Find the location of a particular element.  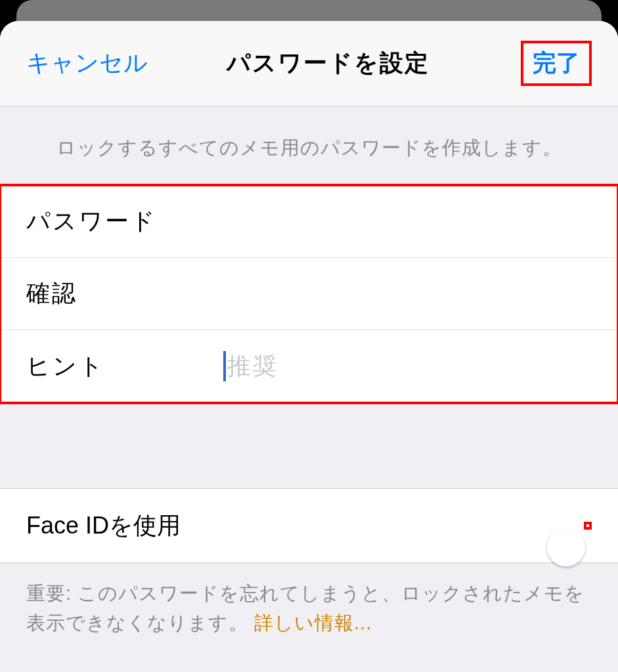

faceid-toggle-highlight is located at coordinates (588, 526).